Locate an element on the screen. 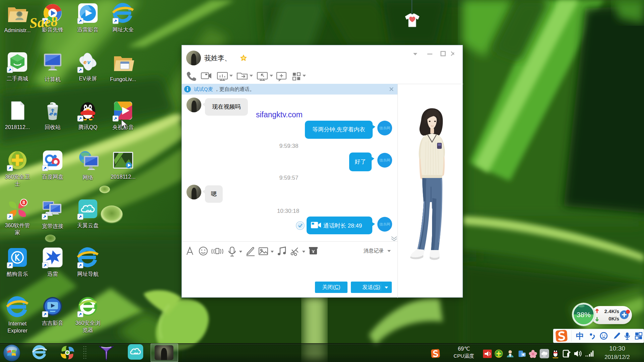  svg-text: 8 is located at coordinates (24, 202).